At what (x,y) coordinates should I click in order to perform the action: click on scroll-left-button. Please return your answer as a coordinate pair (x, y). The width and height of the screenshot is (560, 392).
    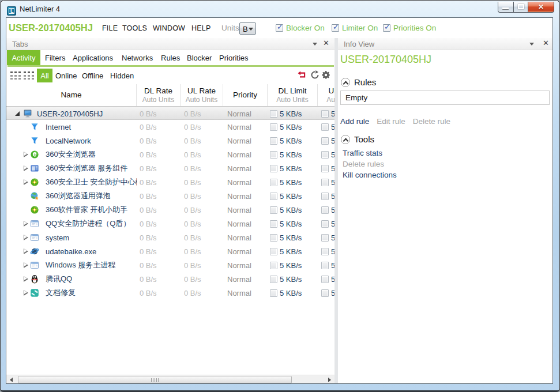
    Looking at the image, I should click on (12, 379).